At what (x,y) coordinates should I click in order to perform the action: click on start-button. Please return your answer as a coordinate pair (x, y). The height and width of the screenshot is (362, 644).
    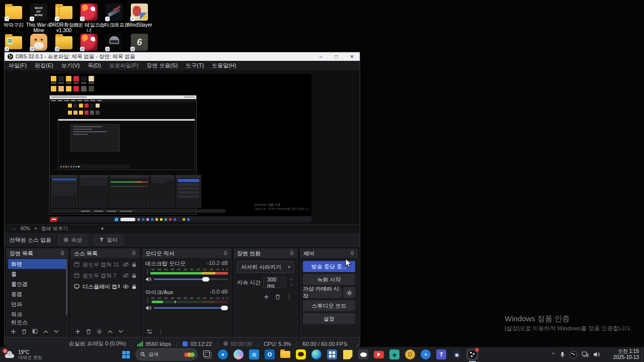
    Looking at the image, I should click on (126, 354).